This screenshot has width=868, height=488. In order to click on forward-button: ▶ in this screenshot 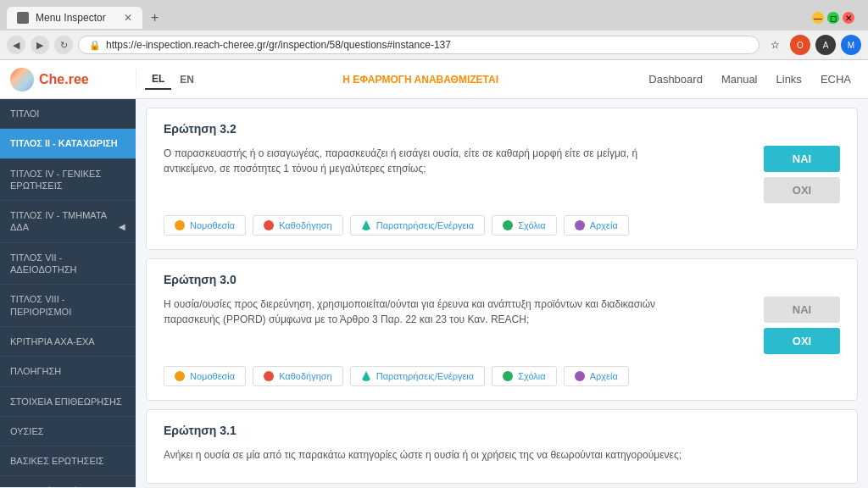, I will do `click(40, 45)`.